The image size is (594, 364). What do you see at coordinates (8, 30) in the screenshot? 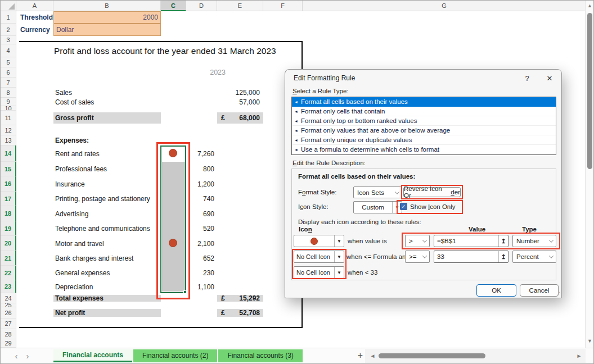
I see `row-header-2: 2` at bounding box center [8, 30].